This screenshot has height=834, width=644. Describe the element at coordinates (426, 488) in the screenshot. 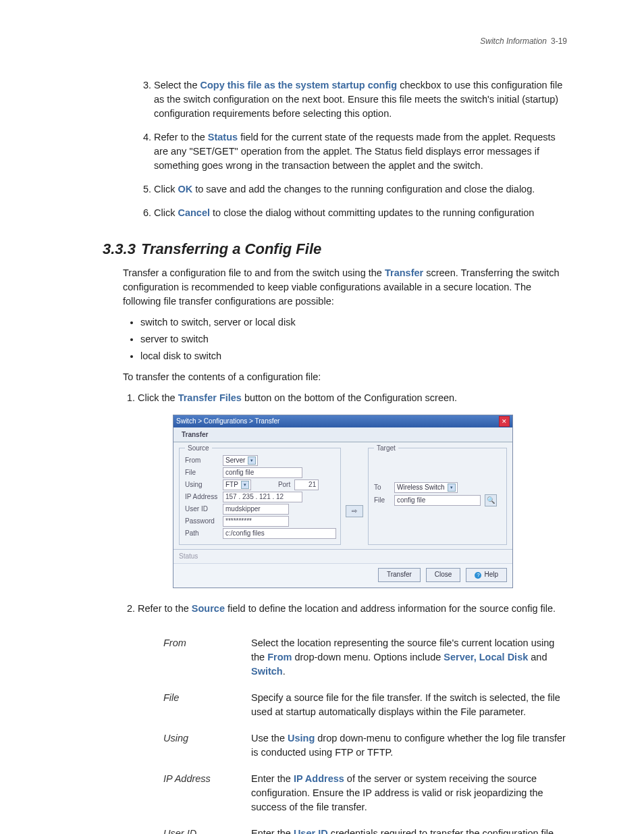

I see `to-select: Wireless Switch▾` at that location.